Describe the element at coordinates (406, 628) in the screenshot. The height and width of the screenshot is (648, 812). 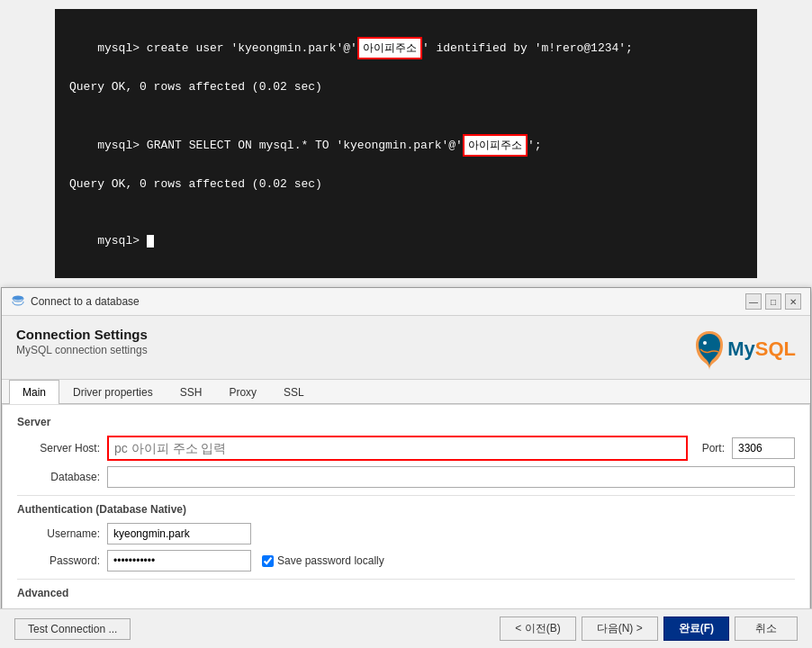
I see `footer: Test Connection ... < 이전(B) 다음(N) > 완료(F…` at that location.